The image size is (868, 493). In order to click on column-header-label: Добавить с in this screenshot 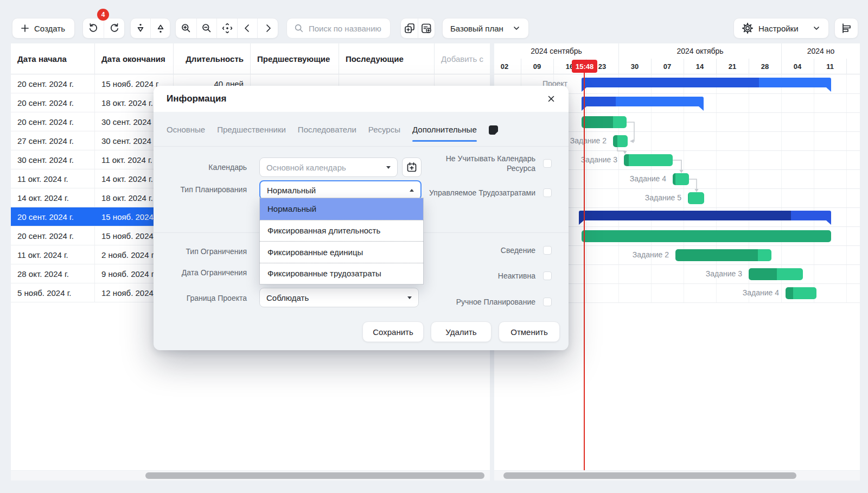, I will do `click(462, 59)`.